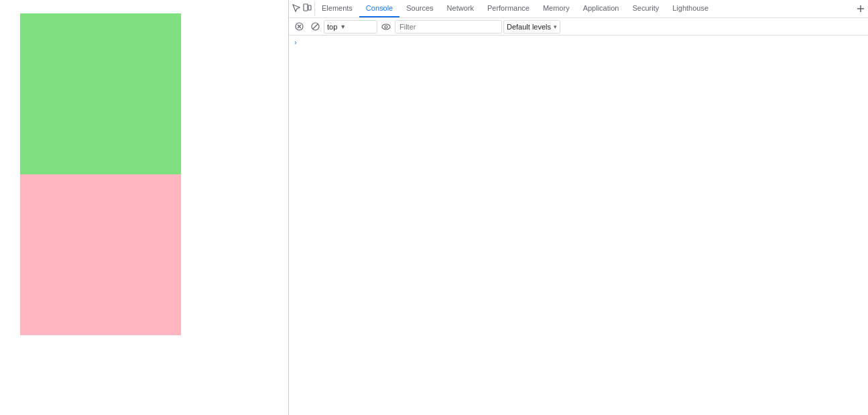  What do you see at coordinates (555, 27) in the screenshot?
I see `levels-dropdown-arrow: ▾` at bounding box center [555, 27].